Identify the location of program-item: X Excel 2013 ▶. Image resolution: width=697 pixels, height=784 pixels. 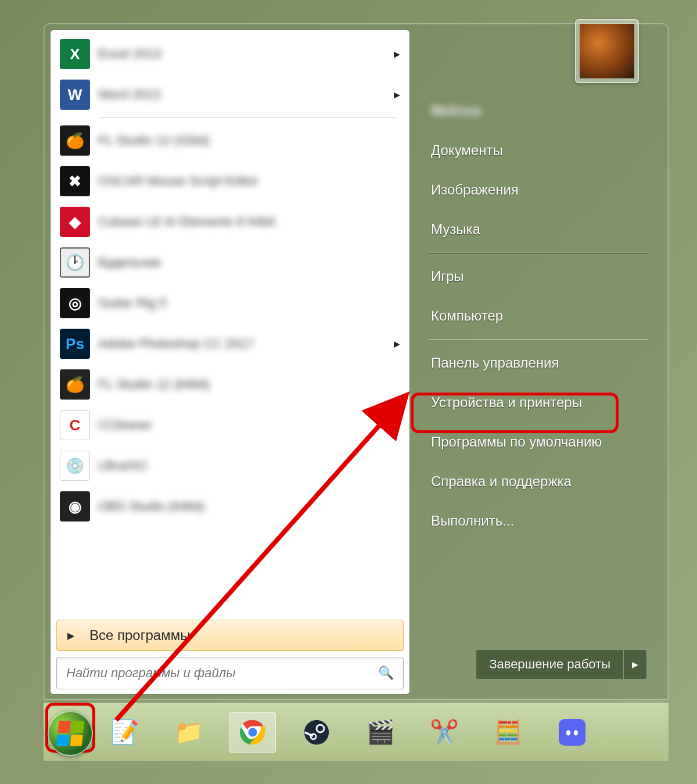
(230, 54).